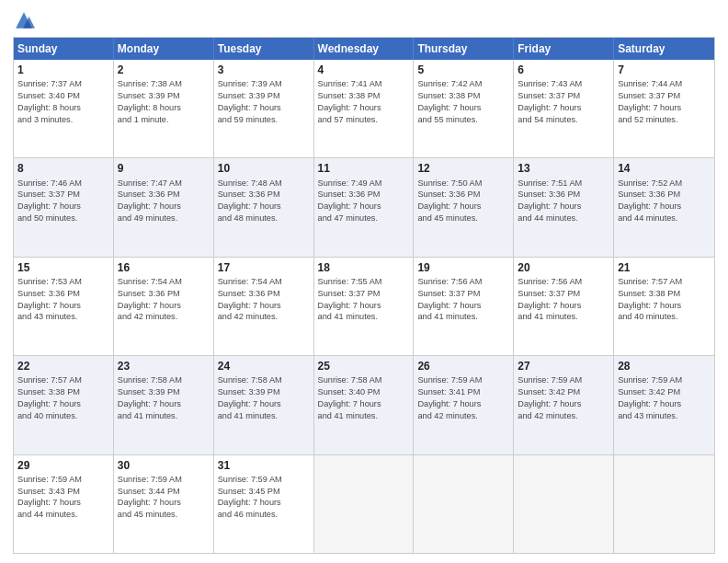 This screenshot has width=728, height=563. I want to click on day-number: 14, so click(664, 168).